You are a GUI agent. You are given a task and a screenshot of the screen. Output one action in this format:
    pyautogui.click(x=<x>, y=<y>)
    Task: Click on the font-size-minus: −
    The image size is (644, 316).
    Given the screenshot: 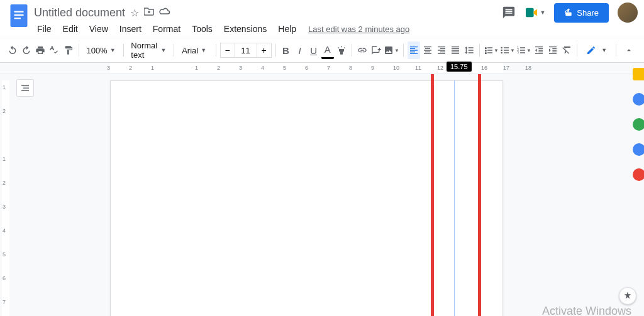 What is the action you would take?
    pyautogui.click(x=228, y=50)
    